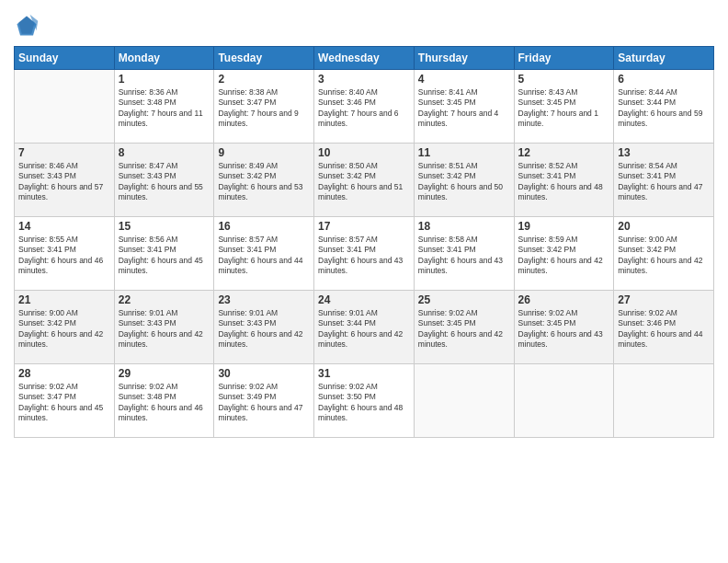  What do you see at coordinates (264, 182) in the screenshot?
I see `day-info: Sunrise: 8:49 AMSunset: 3:42 PMDaylight:…` at bounding box center [264, 182].